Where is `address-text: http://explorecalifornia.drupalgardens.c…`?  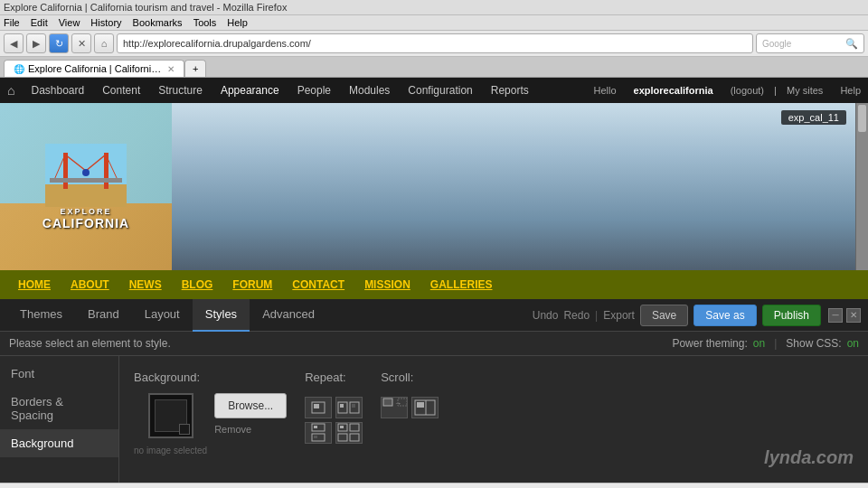
address-text: http://explorecalifornia.drupalgardens.c… is located at coordinates (435, 43).